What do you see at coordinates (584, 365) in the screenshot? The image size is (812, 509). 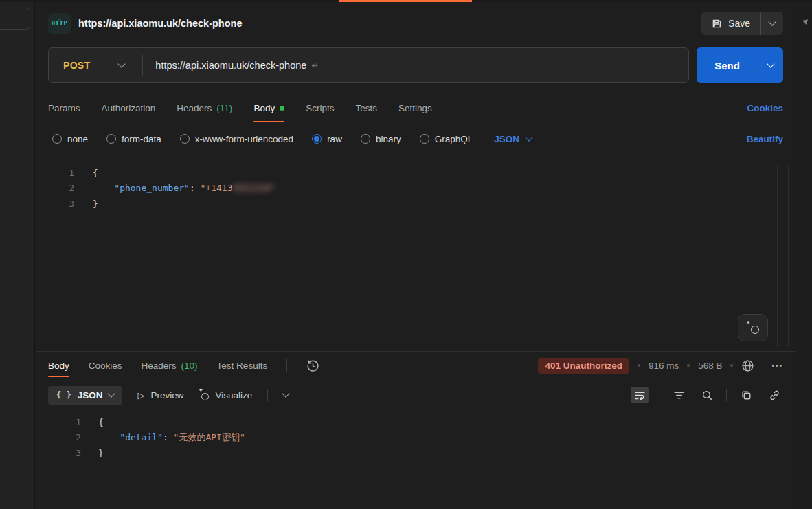 I see `status-badge: 401 Unauthorized` at bounding box center [584, 365].